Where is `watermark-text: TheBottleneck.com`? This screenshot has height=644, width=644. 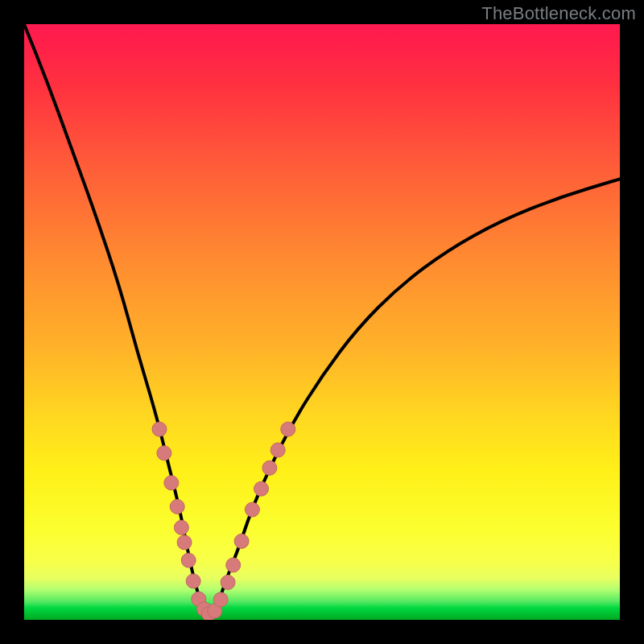
watermark-text: TheBottleneck.com is located at coordinates (559, 14).